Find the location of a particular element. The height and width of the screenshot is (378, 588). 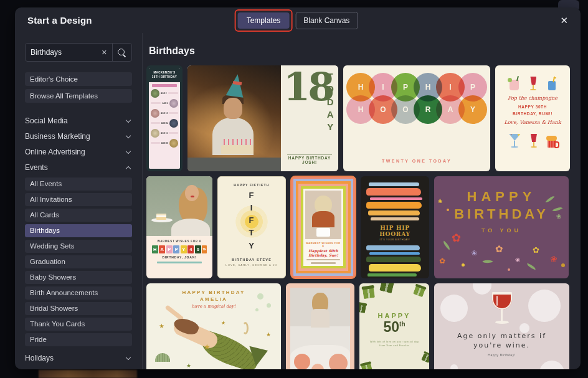

sidebar-category-events: Events is located at coordinates (78, 168).